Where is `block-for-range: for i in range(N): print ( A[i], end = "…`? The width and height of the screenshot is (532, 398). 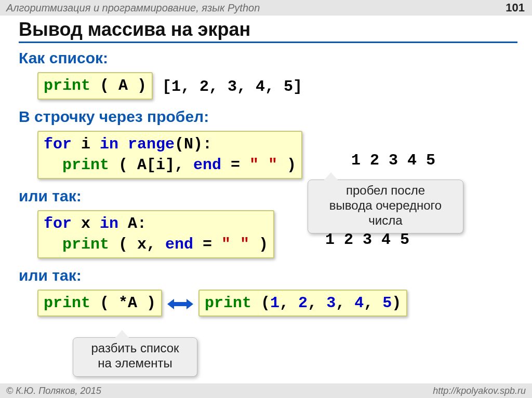 block-for-range: for i in range(N): print ( A[i], end = "… is located at coordinates (268, 156).